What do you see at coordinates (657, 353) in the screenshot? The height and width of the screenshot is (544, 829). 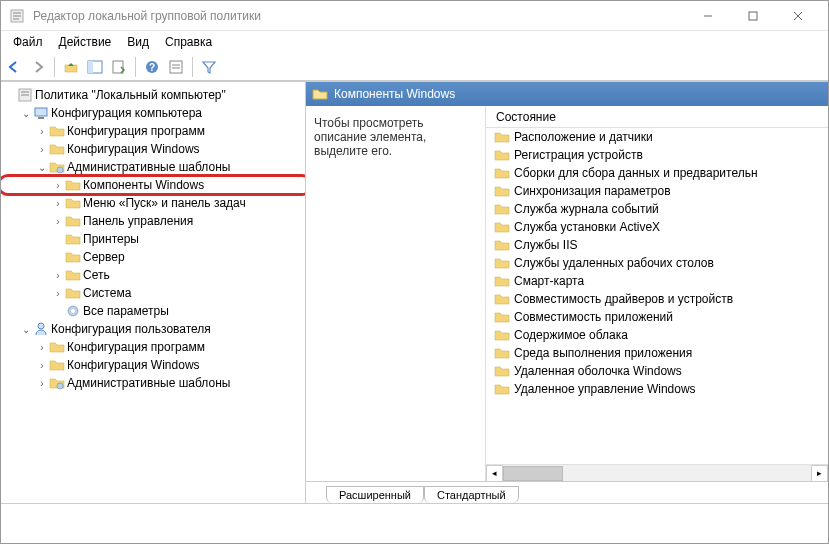 I see `list-item: Среда выполнения приложения` at bounding box center [657, 353].